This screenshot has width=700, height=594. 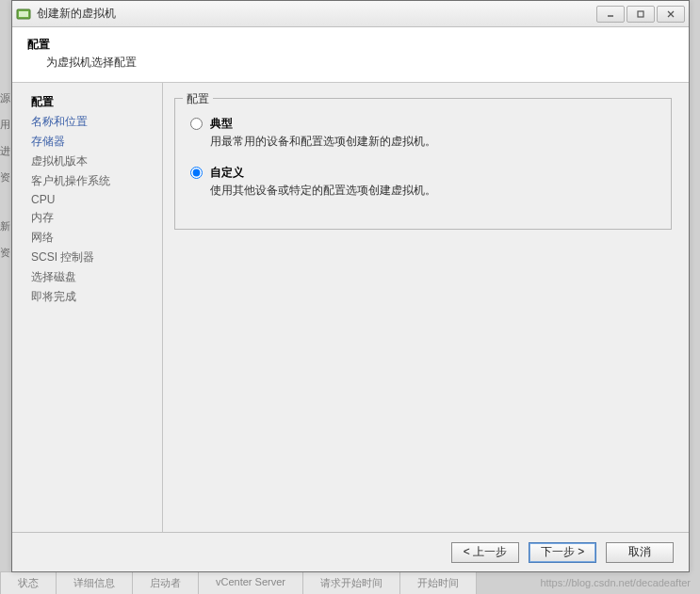 What do you see at coordinates (6, 175) in the screenshot?
I see `background-left-strip: 源 用 进 资 新 资` at bounding box center [6, 175].